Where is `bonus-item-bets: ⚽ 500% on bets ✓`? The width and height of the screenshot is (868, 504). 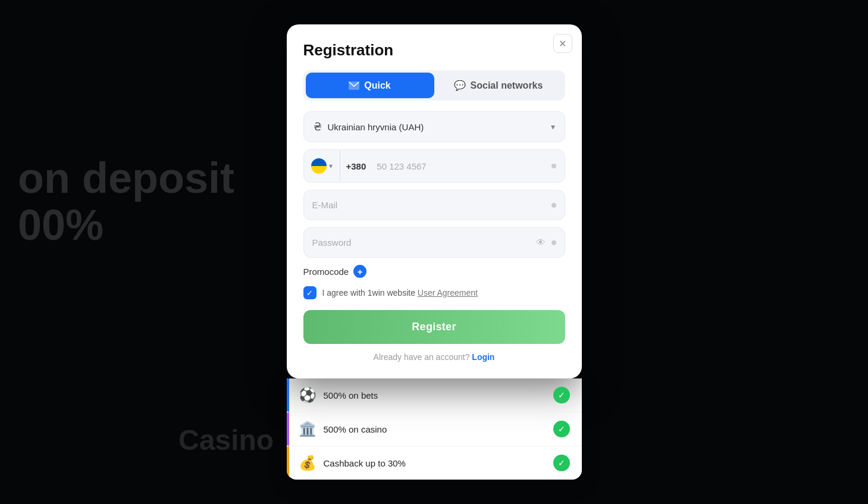 bonus-item-bets: ⚽ 500% on bets ✓ is located at coordinates (434, 395).